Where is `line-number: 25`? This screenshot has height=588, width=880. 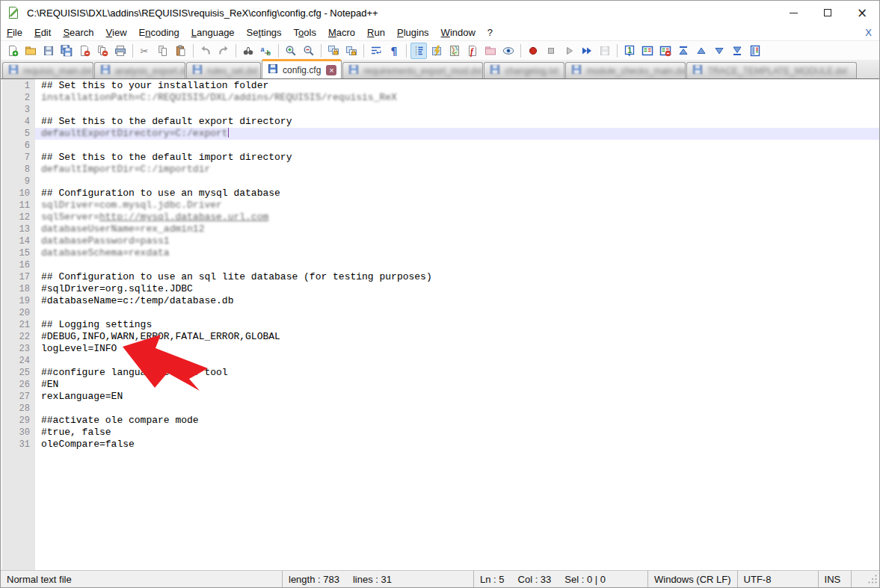
line-number: 25 is located at coordinates (18, 373).